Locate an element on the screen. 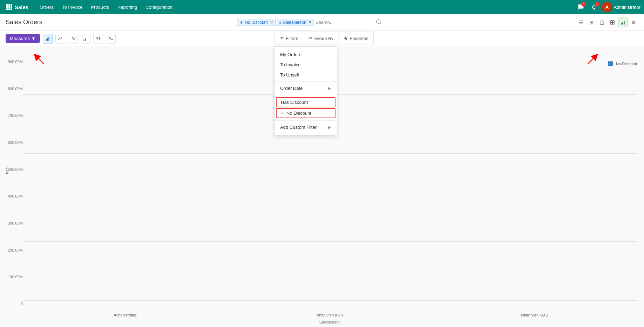 Image resolution: width=644 pixels, height=327 pixels. controlbar: Sales Orders ▼ No Discount ✕ ≡ Salespers… is located at coordinates (322, 22).